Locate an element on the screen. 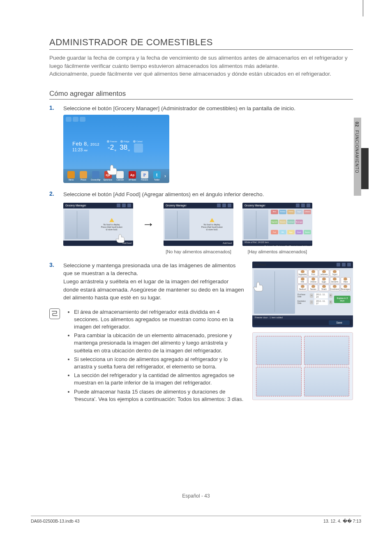  section-num: 02 is located at coordinates (357, 124).